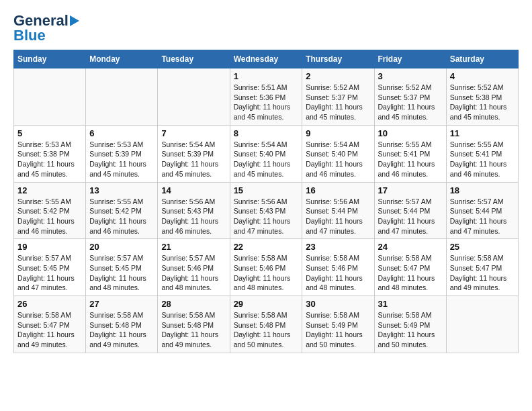 This screenshot has height=411, width=532. What do you see at coordinates (50, 153) in the screenshot?
I see `calendar-cell: 5 Sunrise: 5:53 AM Sunset: 5:38 PM Dayli…` at bounding box center [50, 153].